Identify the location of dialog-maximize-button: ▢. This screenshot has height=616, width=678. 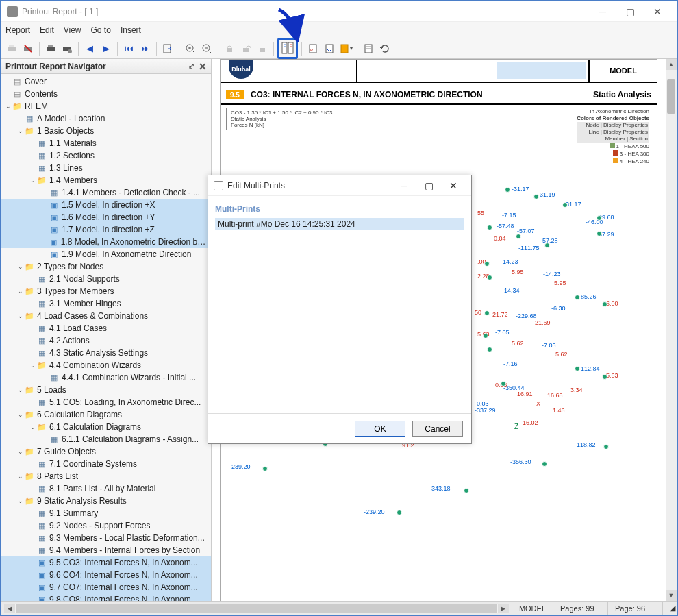
(429, 186).